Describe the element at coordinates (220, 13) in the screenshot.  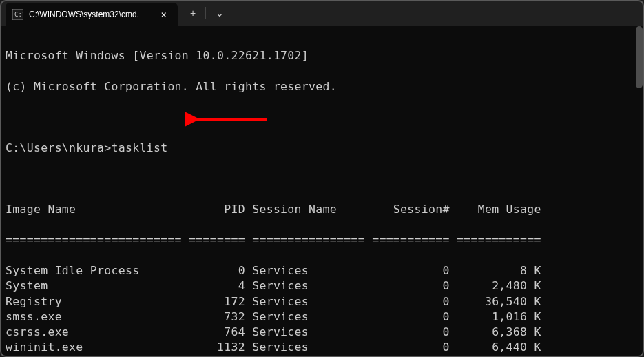
I see `tab-dropdown-button: ⌄` at that location.